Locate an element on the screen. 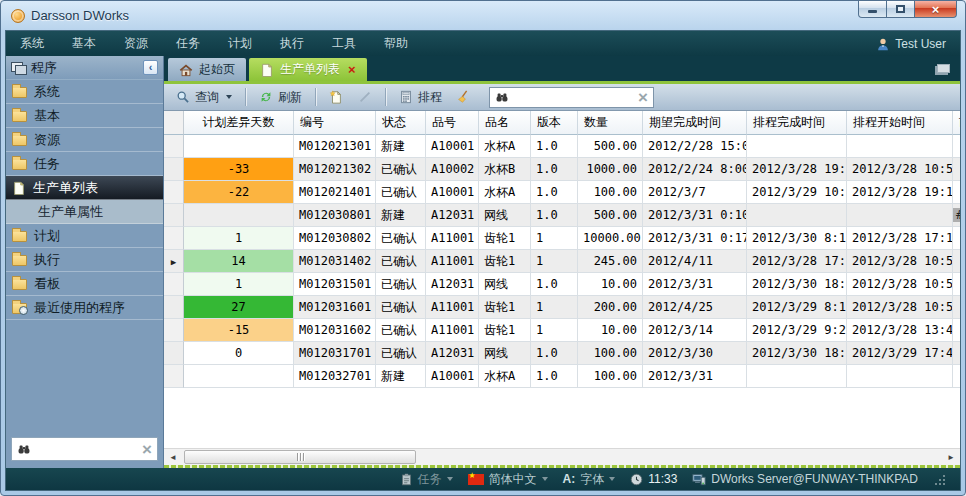 Image resolution: width=966 pixels, height=496 pixels. toolbar-search-box: × is located at coordinates (572, 98).